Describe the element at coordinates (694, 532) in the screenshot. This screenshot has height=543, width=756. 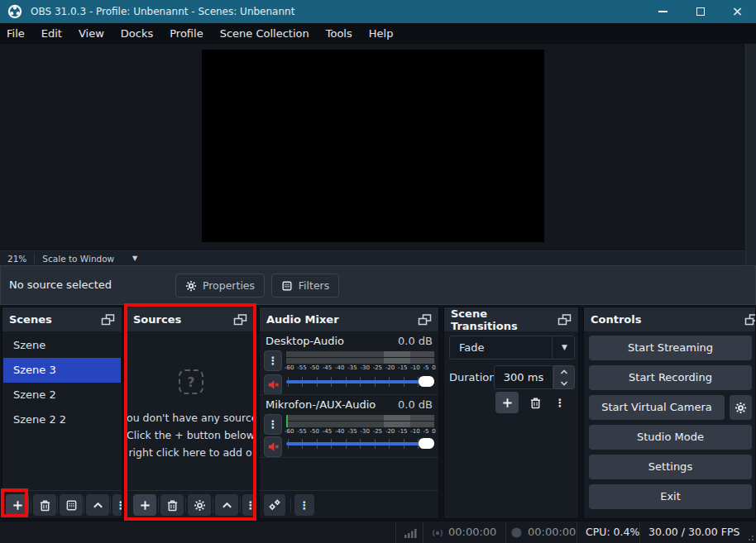
I see `fps-indicator: 30.00 / 30.00 FPS` at that location.